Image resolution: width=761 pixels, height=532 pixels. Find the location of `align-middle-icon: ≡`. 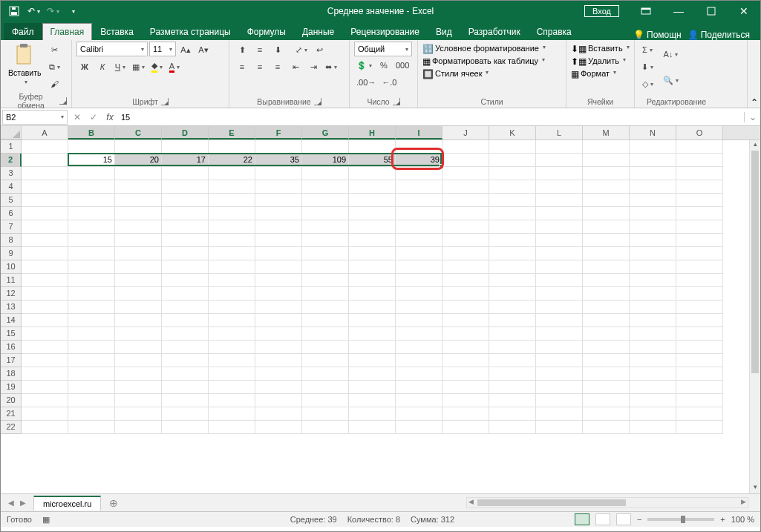

align-middle-icon: ≡ is located at coordinates (260, 50).